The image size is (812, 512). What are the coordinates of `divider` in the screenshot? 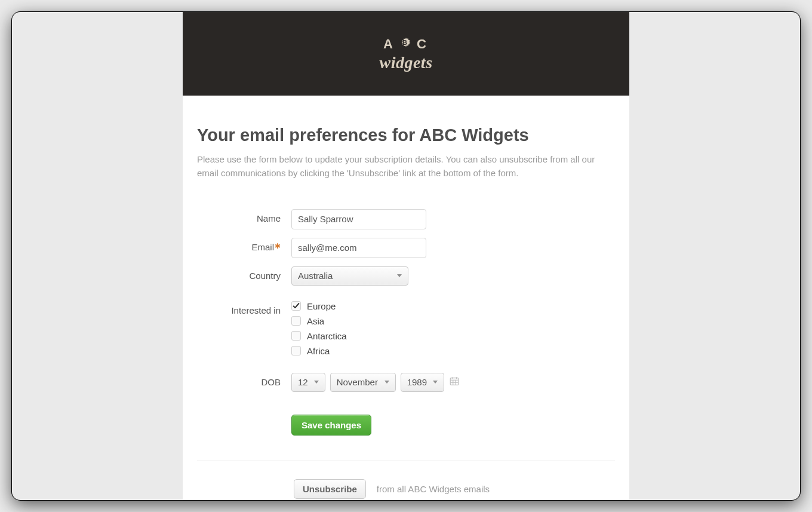 It's located at (406, 461).